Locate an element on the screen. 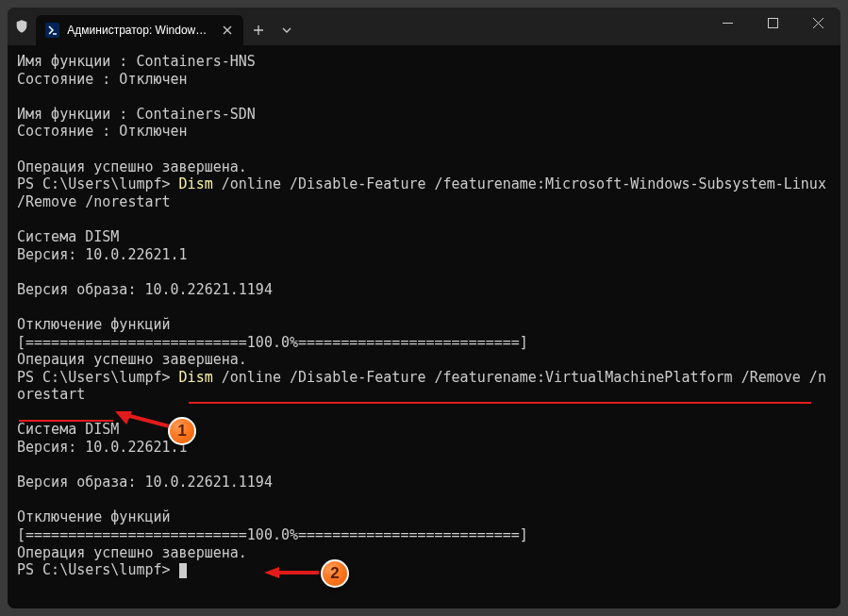 The width and height of the screenshot is (848, 616). minimize-button is located at coordinates (727, 23).